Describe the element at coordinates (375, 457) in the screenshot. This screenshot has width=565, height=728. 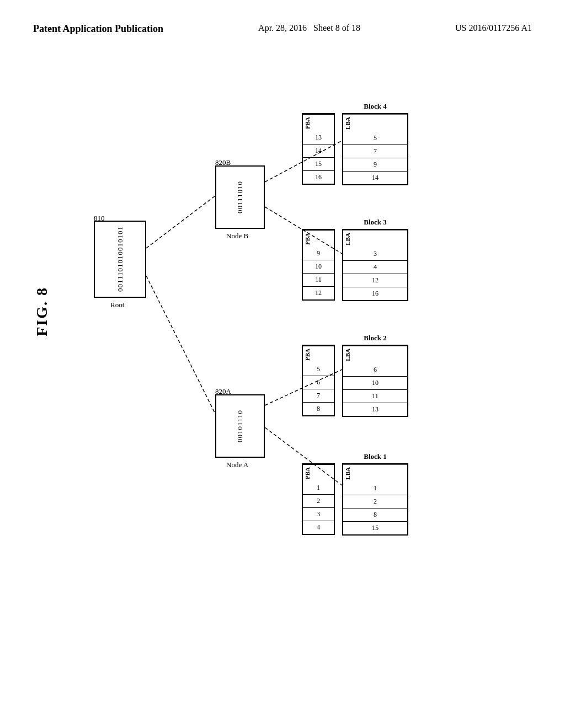
I see `block1-title: Block 1` at that location.